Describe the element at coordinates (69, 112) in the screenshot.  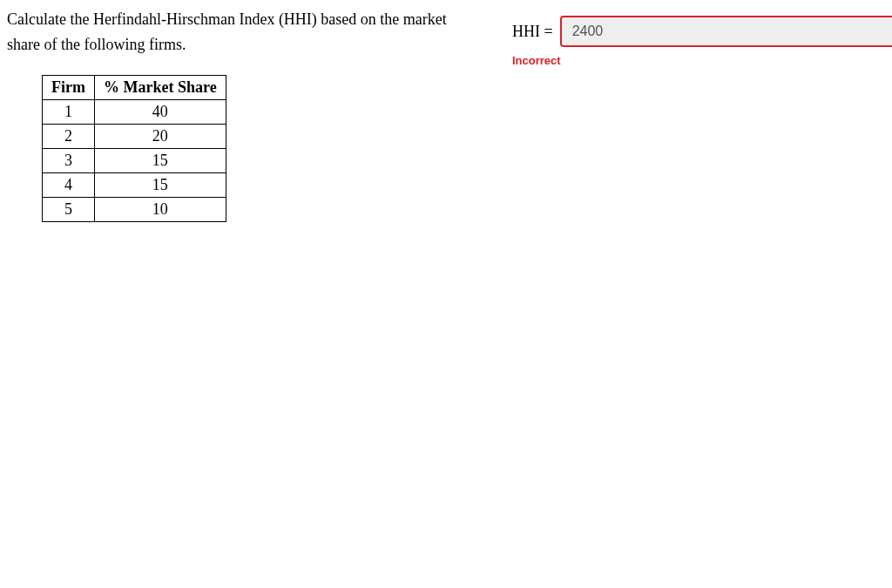
I see `cell-firm: 1` at that location.